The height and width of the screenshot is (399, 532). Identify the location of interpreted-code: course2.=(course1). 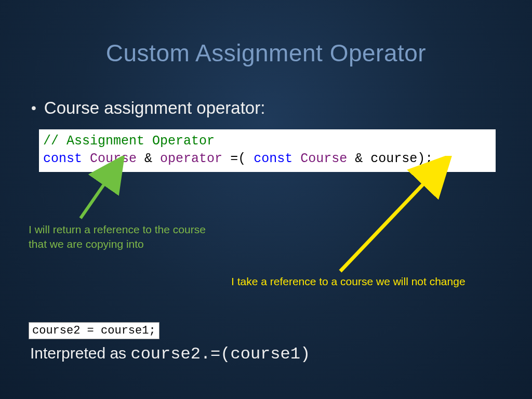
(220, 354).